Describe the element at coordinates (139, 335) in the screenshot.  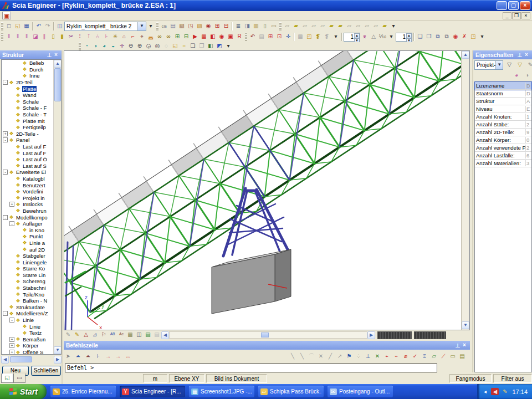
I see `solid-view-icon: ◫` at that location.